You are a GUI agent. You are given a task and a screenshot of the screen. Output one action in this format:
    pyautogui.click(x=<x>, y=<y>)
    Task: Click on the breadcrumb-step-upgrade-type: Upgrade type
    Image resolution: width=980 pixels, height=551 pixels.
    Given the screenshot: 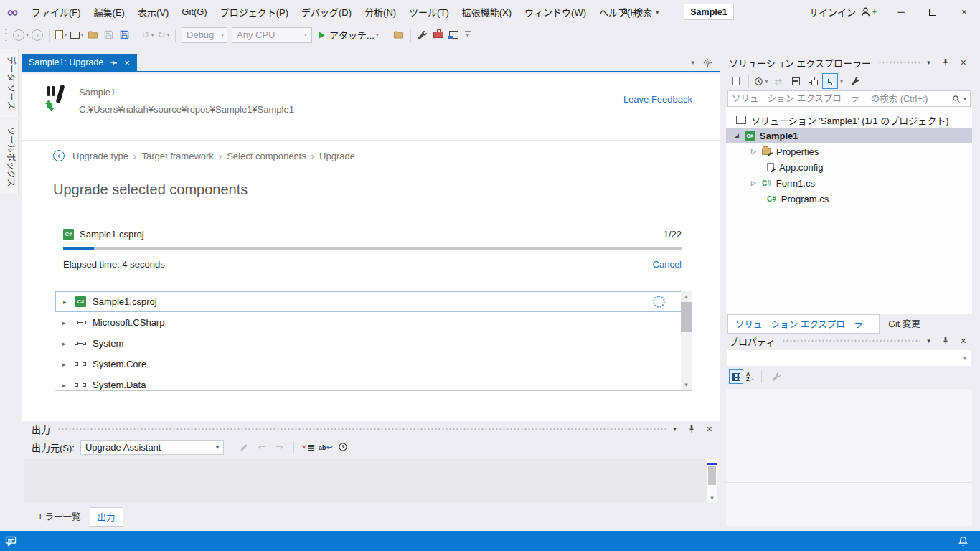 What is the action you would take?
    pyautogui.click(x=100, y=156)
    